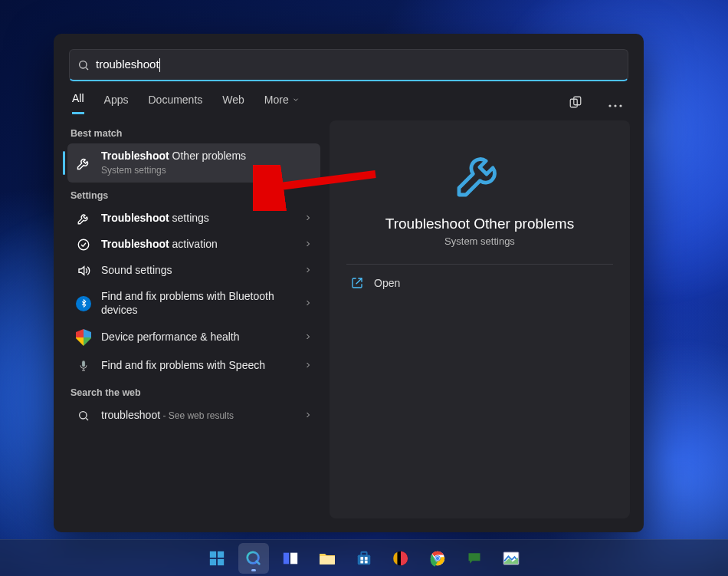  I want to click on result-troubleshoot-activation: Troubleshoot activation, so click(194, 245).